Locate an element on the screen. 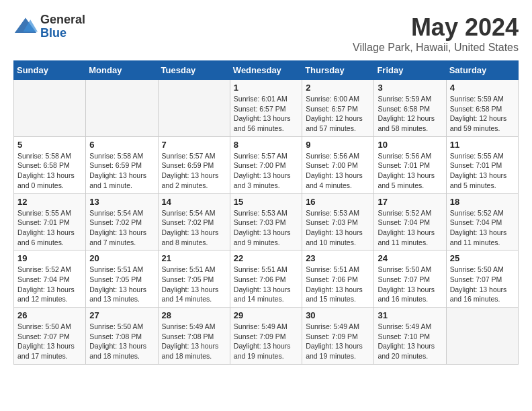 The image size is (532, 411). day-number: 2 is located at coordinates (338, 87).